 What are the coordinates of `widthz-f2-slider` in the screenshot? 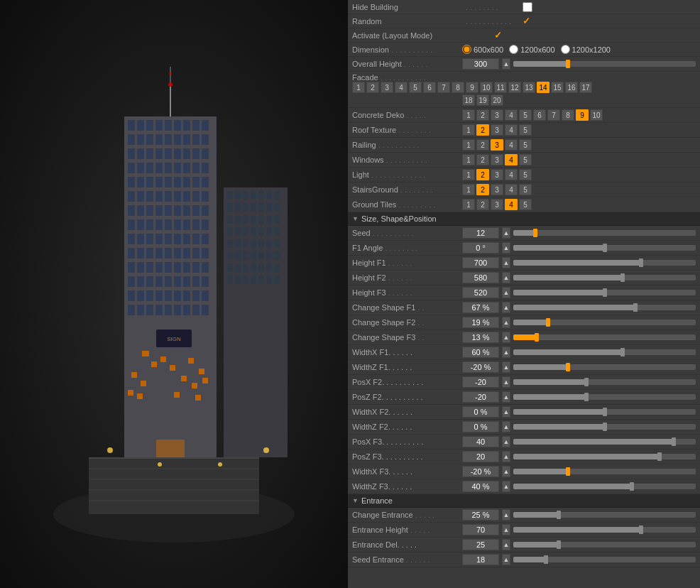 It's located at (605, 427).